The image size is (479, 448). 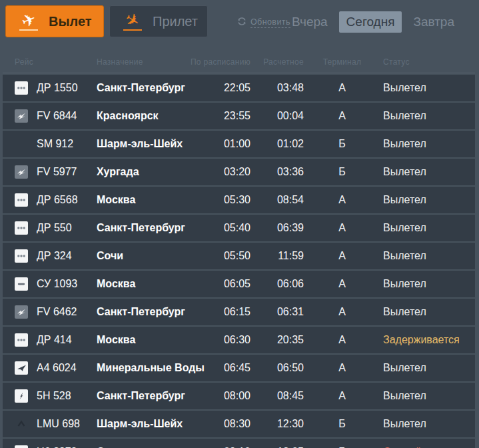 What do you see at coordinates (284, 62) in the screenshot?
I see `column-header-estimated: Расчетное` at bounding box center [284, 62].